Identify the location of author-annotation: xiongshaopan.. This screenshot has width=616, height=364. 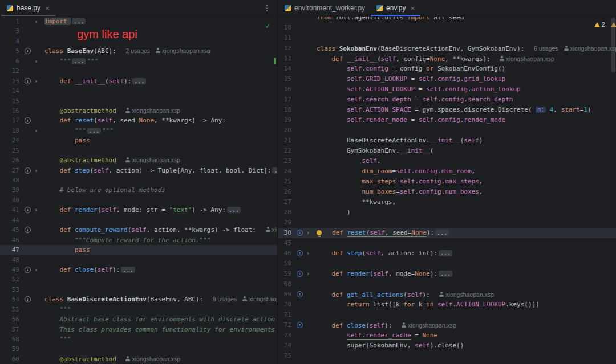
(260, 299).